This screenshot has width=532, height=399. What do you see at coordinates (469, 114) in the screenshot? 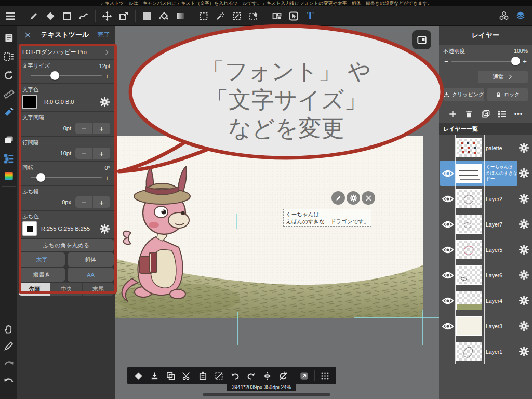
I see `delete-layer-button` at bounding box center [469, 114].